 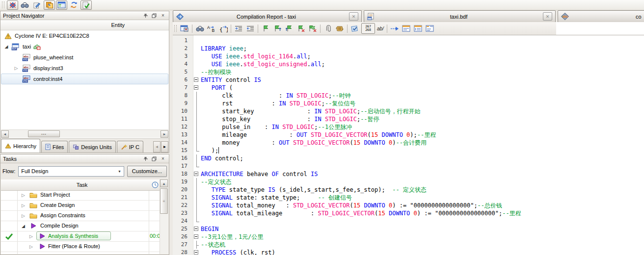 What do you see at coordinates (408, 182) in the screenshot?
I see `code-line: 19--定义状态` at bounding box center [408, 182].